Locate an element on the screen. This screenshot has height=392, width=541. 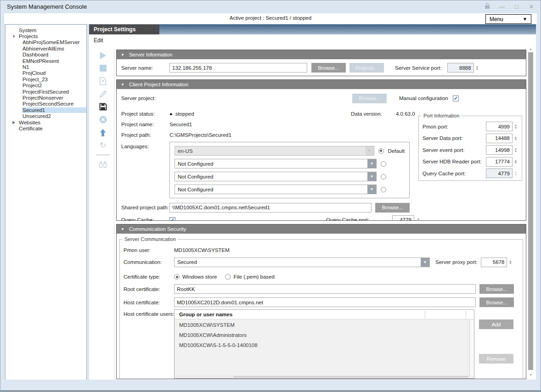
delete-icon is located at coordinates (103, 119).